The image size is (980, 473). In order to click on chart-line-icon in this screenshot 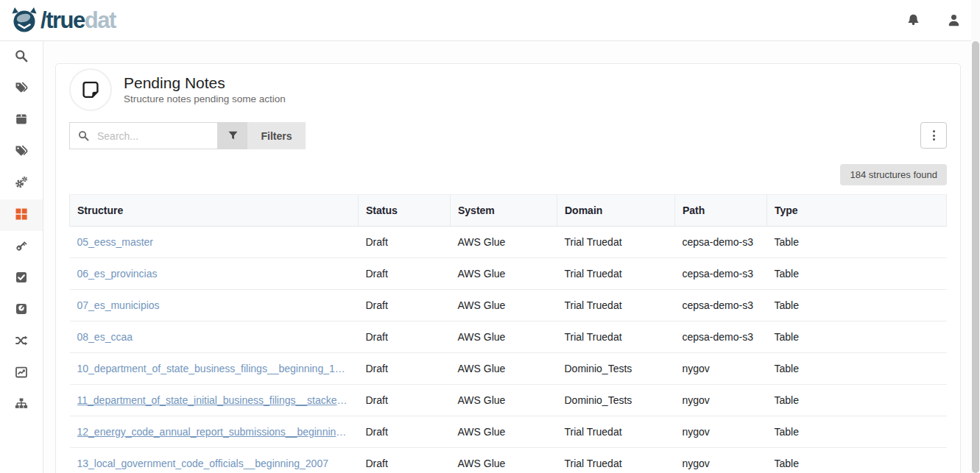, I will do `click(21, 374)`.